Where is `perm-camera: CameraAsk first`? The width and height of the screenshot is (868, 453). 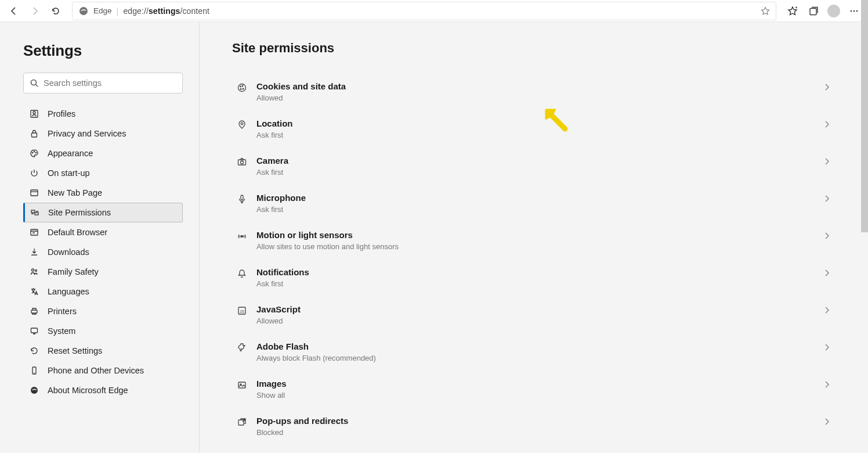 perm-camera: CameraAsk first is located at coordinates (534, 166).